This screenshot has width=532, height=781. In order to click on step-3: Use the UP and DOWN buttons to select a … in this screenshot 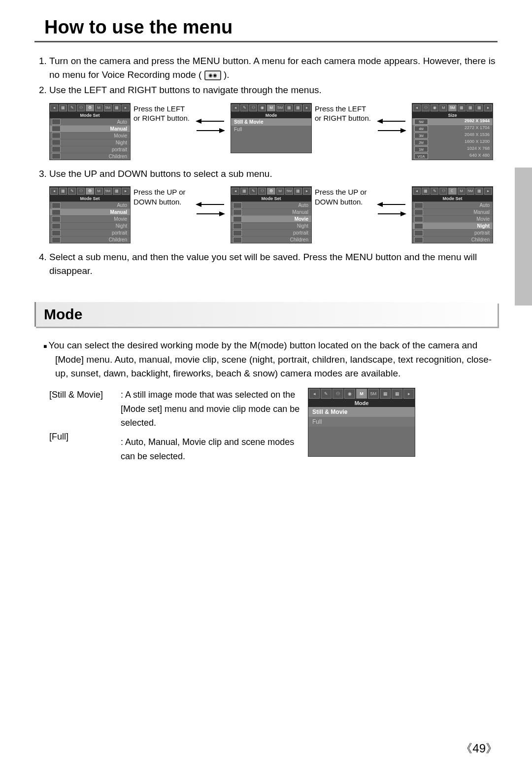, I will do `click(273, 174)`.